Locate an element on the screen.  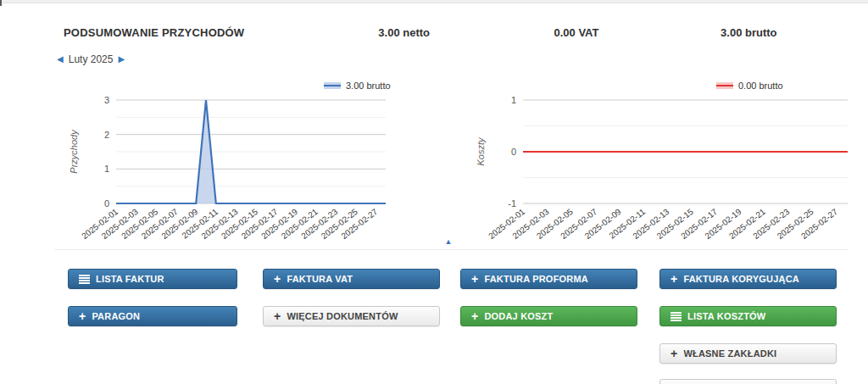
button-label: LISTA FAKTUR is located at coordinates (131, 279).